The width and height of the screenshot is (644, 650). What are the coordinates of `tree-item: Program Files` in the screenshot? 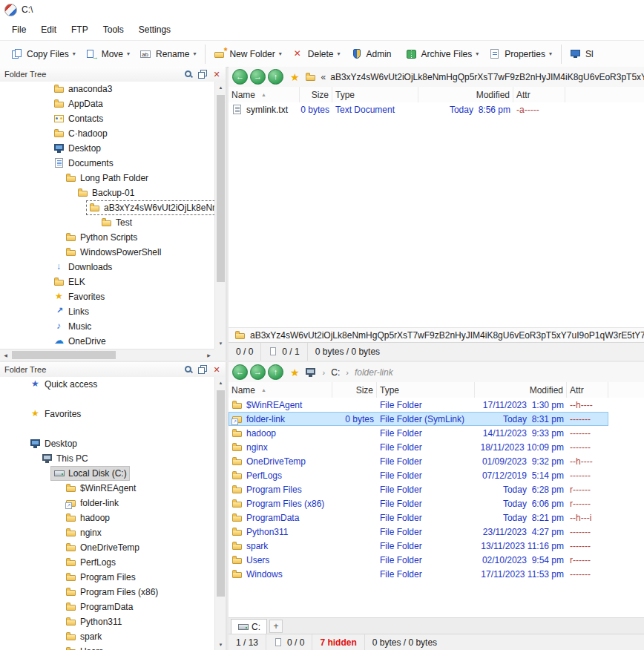 It's located at (107, 577).